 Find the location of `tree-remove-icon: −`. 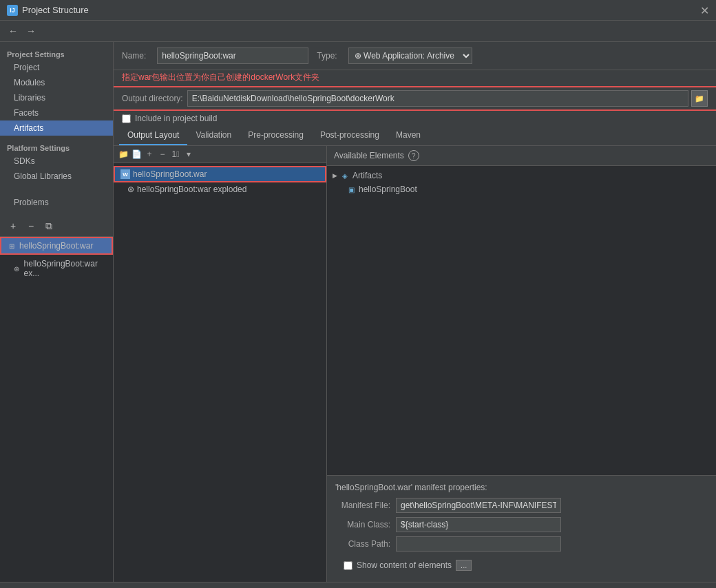

tree-remove-icon: − is located at coordinates (162, 154).